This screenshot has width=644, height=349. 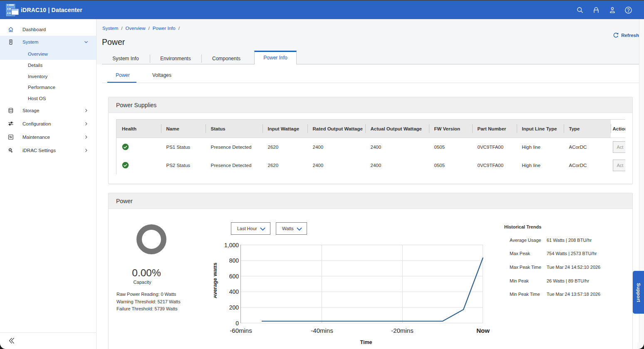 I want to click on svg-text: 600, so click(x=234, y=276).